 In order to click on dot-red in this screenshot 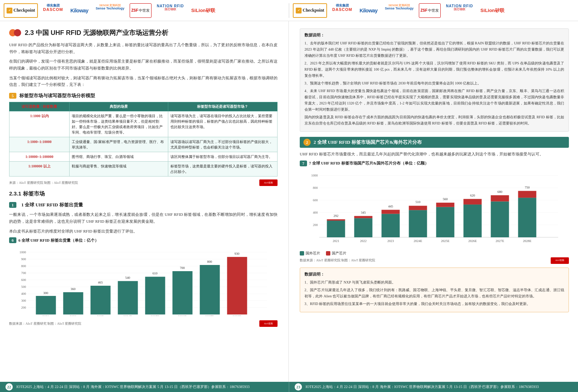, I will do `click(17, 33)`.